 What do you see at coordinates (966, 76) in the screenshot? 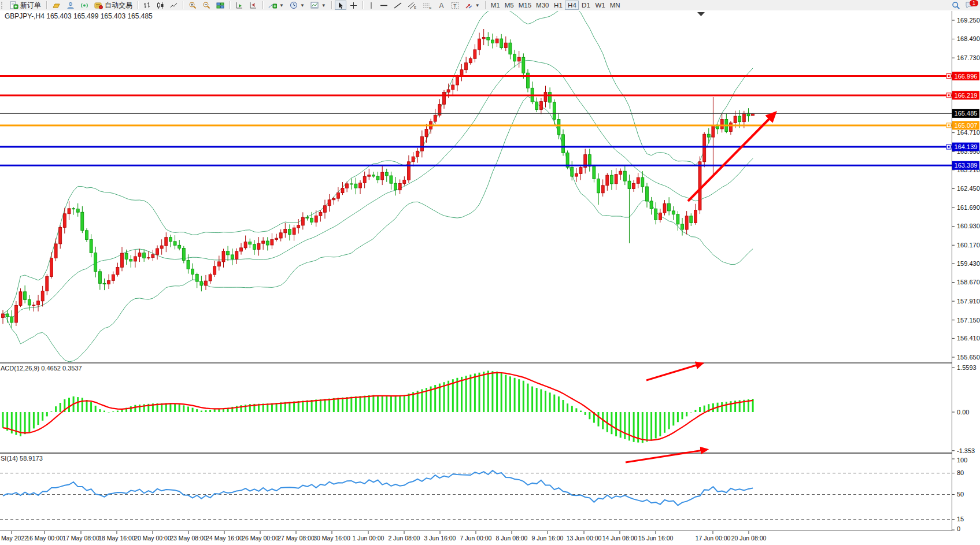
I see `price-badge-label: 166.996` at bounding box center [966, 76].